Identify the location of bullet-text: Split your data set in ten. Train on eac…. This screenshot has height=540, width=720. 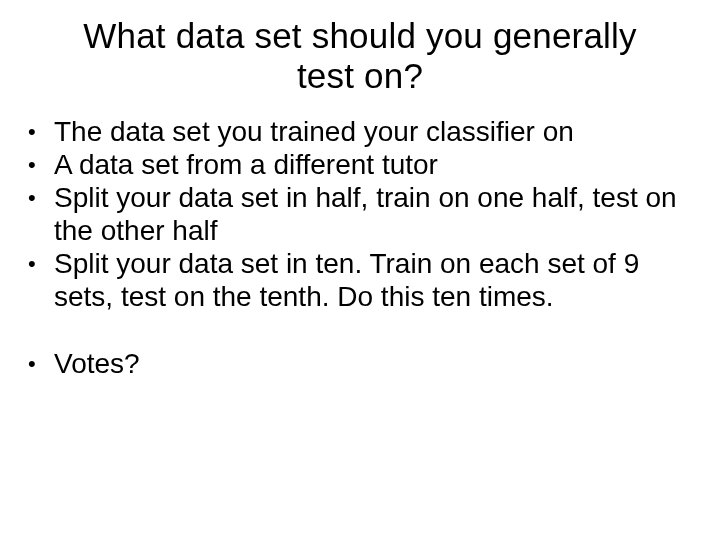
(373, 280).